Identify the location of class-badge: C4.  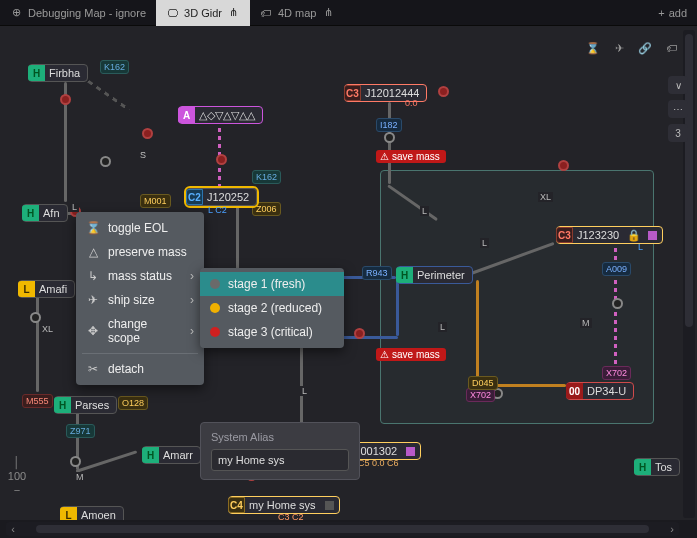
(236, 505).